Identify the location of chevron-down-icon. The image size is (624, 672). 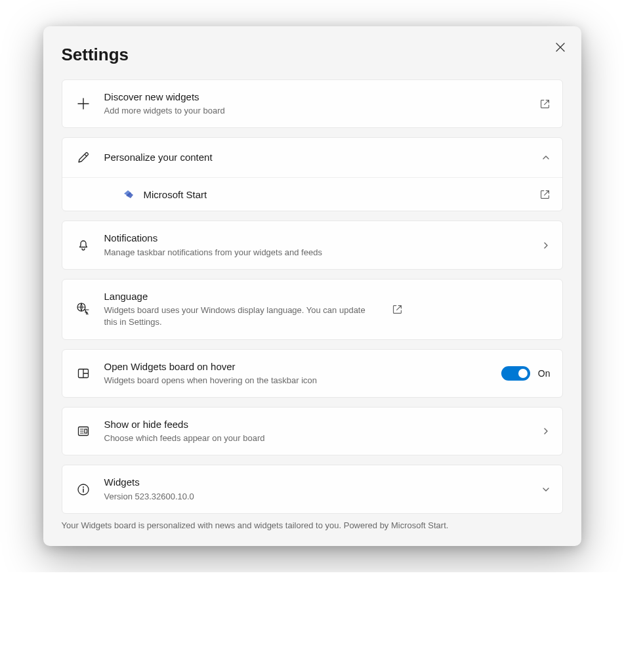
(546, 490).